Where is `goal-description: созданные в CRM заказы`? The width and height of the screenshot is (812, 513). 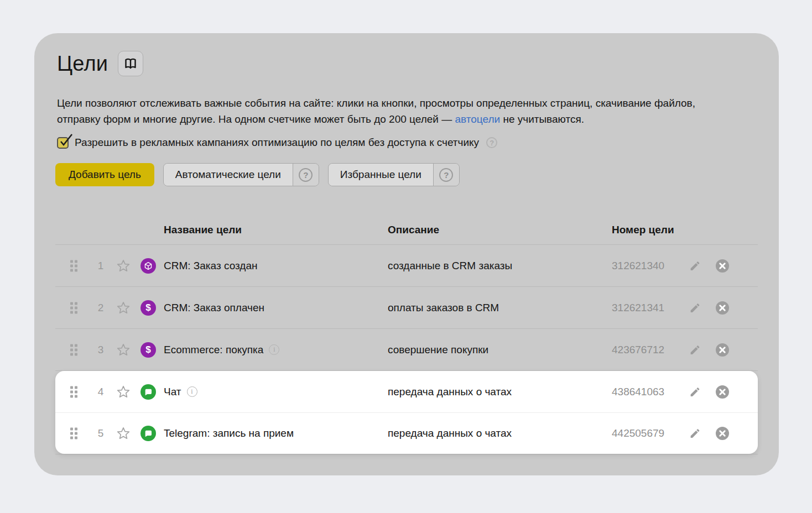
goal-description: созданные в CRM заказы is located at coordinates (450, 266).